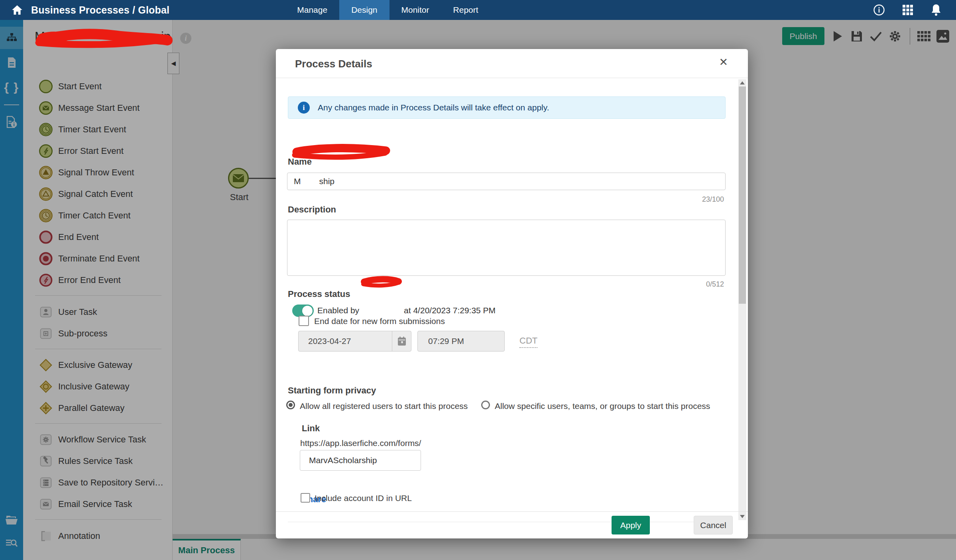 The image size is (956, 560). I want to click on end-time-input: 07:29 PM, so click(461, 341).